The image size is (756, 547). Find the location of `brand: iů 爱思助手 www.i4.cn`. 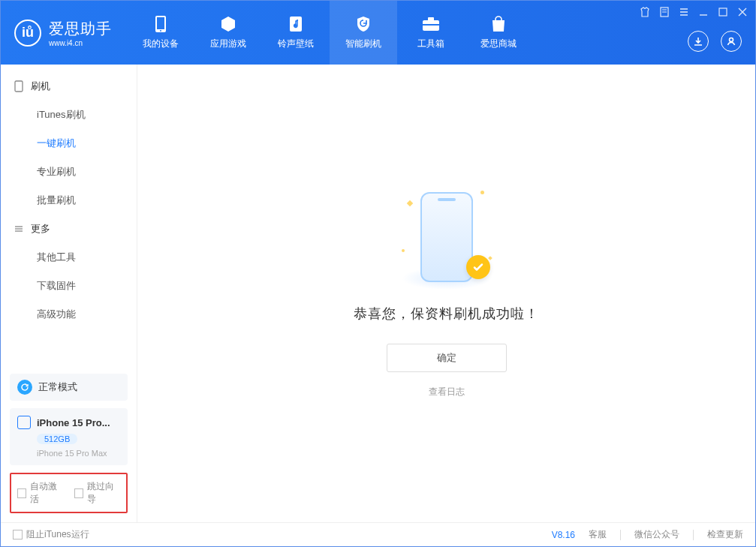

brand: iů 爱思助手 www.i4.cn is located at coordinates (64, 33).